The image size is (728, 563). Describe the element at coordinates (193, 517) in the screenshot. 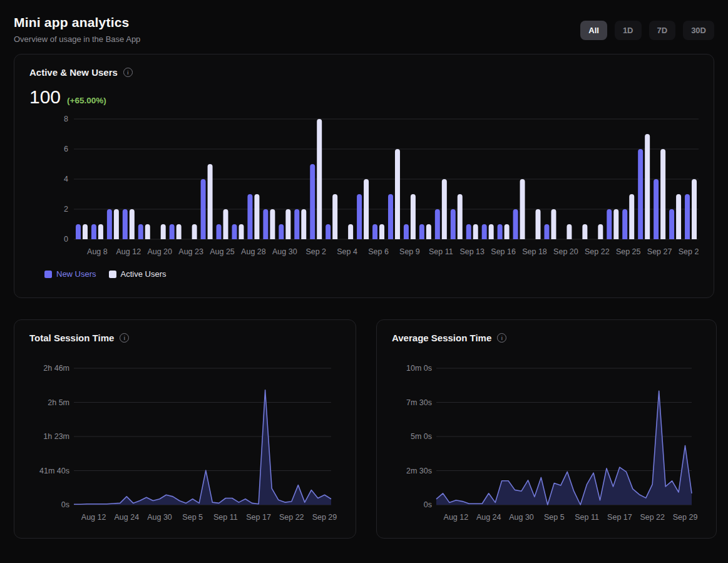

I see `x-tick-label: Sep 5` at that location.